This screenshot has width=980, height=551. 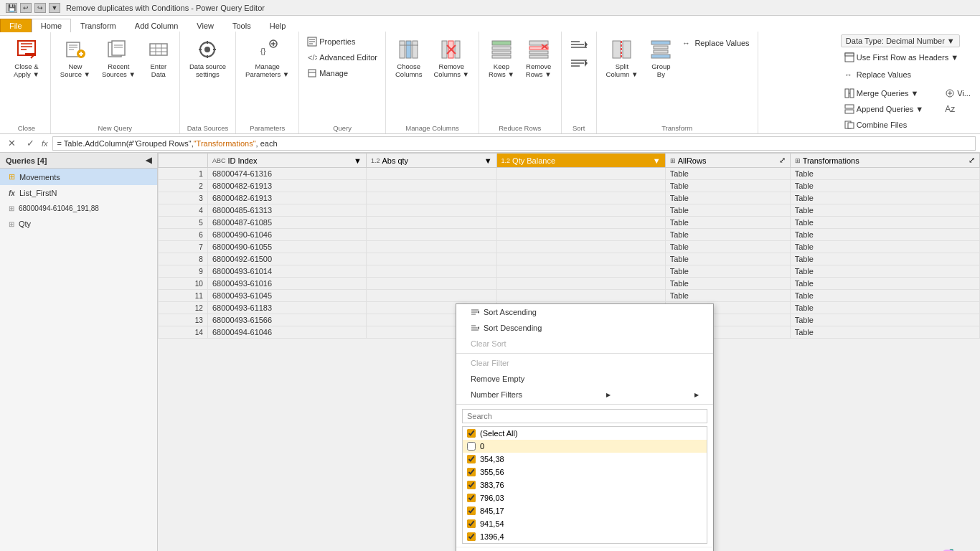 What do you see at coordinates (585, 395) in the screenshot?
I see `number-filters-item: Number Filters ▶` at bounding box center [585, 395].